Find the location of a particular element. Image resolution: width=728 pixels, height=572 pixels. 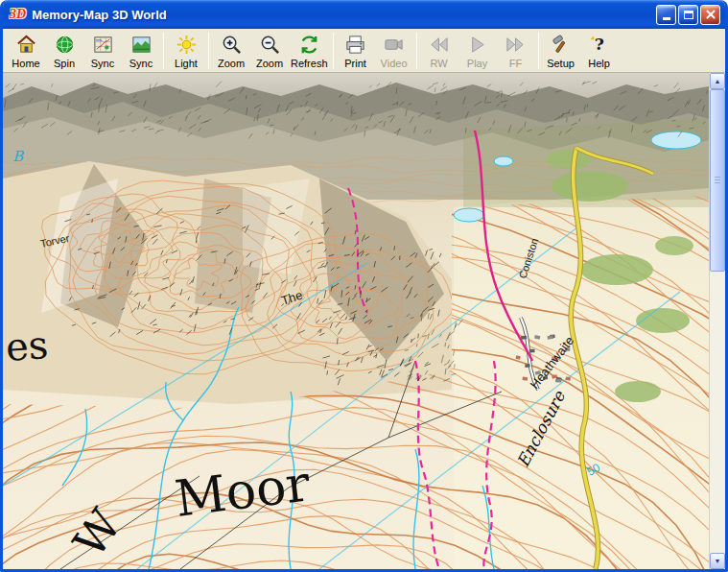

toolbar-button-zoom-out: Zoom is located at coordinates (270, 51).